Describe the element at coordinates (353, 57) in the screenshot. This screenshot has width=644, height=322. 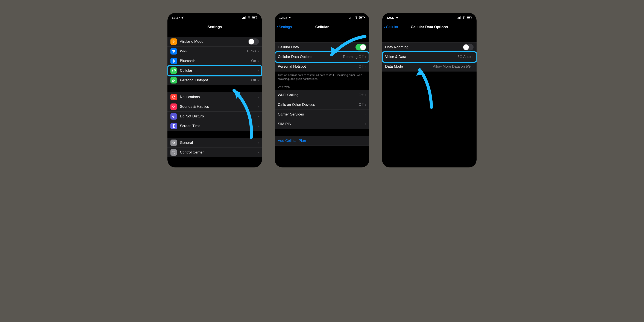
I see `row-value: Roaming Off` at that location.